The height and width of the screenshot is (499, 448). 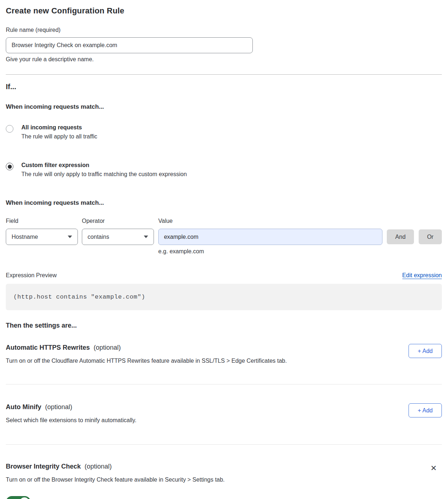 I want to click on expression-preview-box: (http.host contains "example.com"), so click(x=224, y=297).